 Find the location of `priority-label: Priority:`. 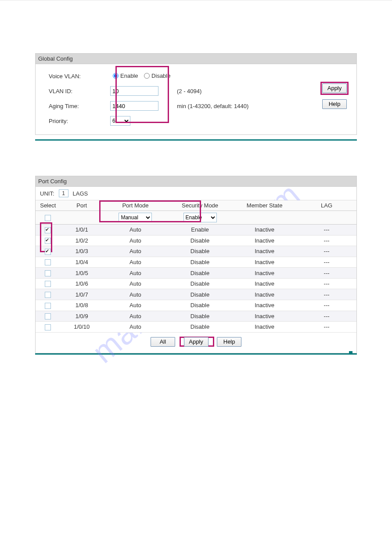

priority-label: Priority: is located at coordinates (75, 121).